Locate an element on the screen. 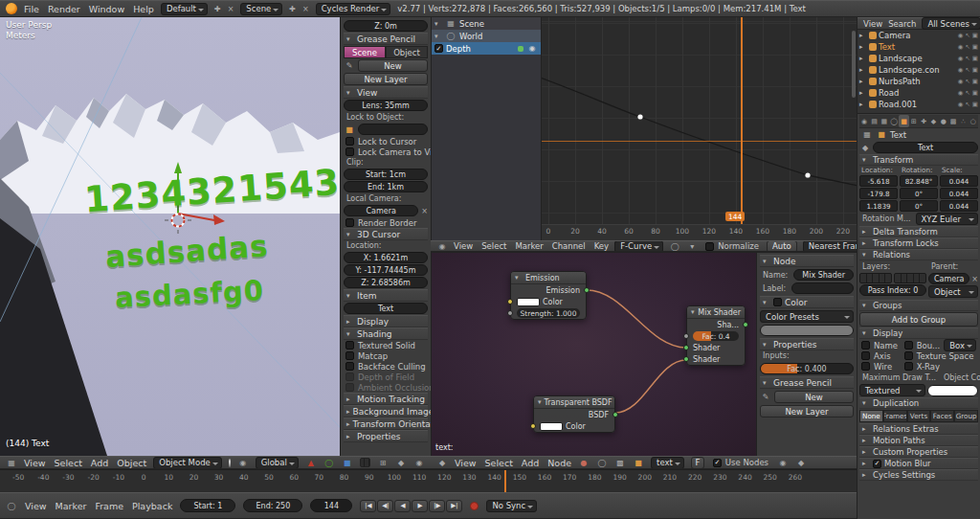 The height and width of the screenshot is (519, 980). collapsed-panel-header: ▸Transform Orientations is located at coordinates (386, 423).